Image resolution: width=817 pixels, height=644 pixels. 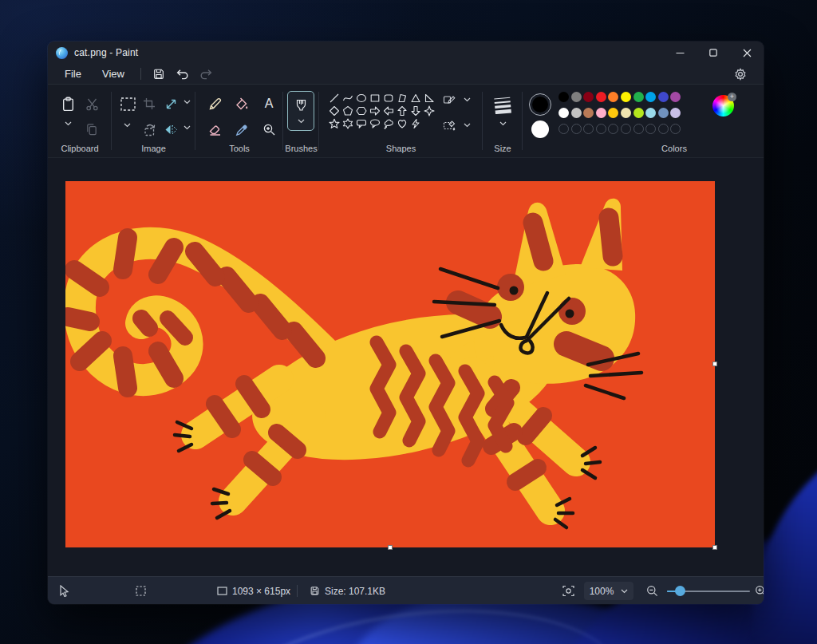 I want to click on shape-right-triangle, so click(x=429, y=98).